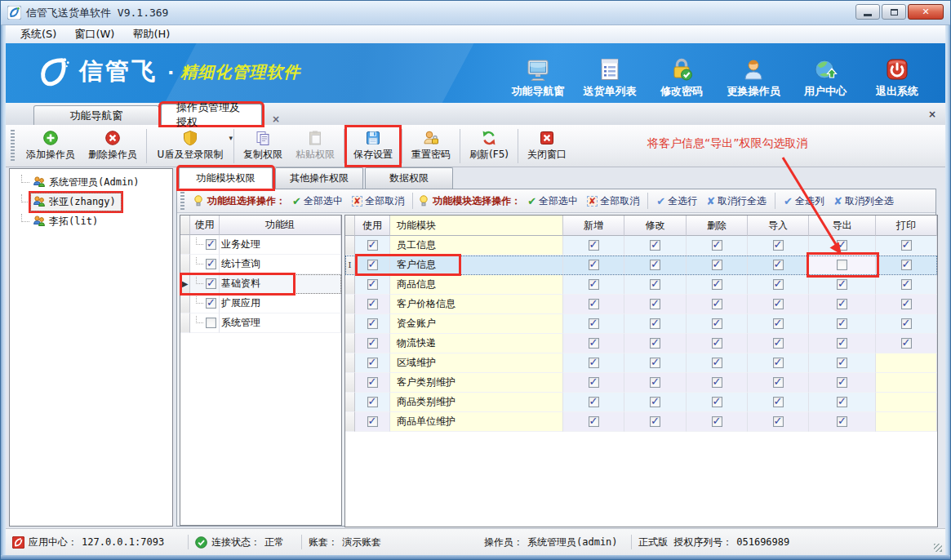 The image size is (951, 560). Describe the element at coordinates (38, 34) in the screenshot. I see `menu-system: 系统(S)` at that location.